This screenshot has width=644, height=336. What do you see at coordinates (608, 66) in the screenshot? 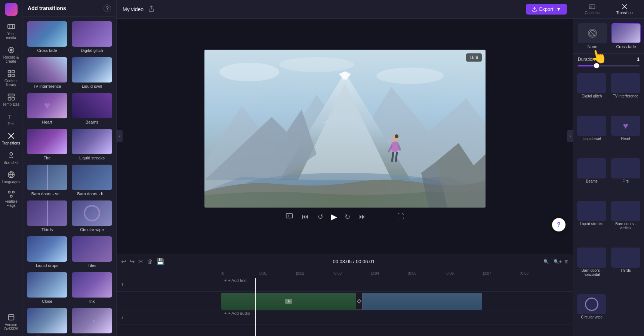
I see `rt-slider-track` at bounding box center [608, 66].